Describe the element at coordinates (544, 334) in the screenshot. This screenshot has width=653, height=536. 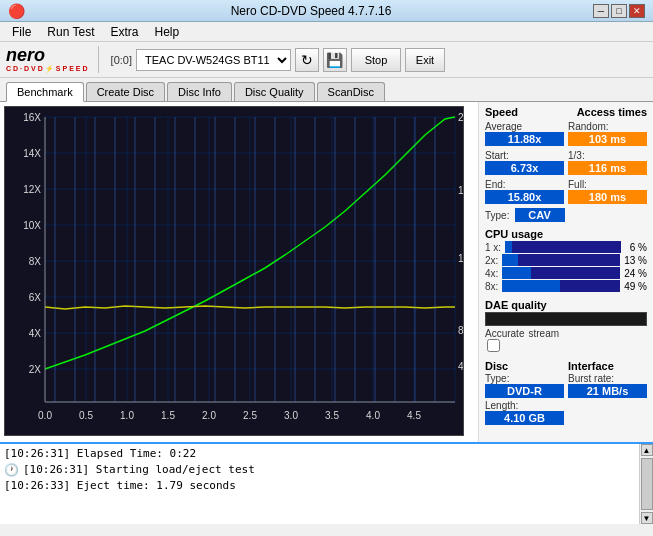
I see `stream-label: stream` at that location.